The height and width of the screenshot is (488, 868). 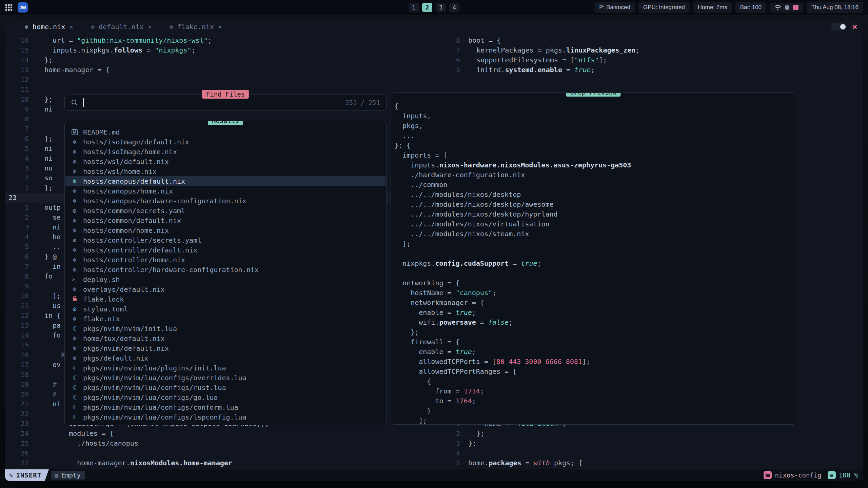 What do you see at coordinates (225, 220) in the screenshot?
I see `file-result-row: ❄hosts/common/default.nix` at bounding box center [225, 220].